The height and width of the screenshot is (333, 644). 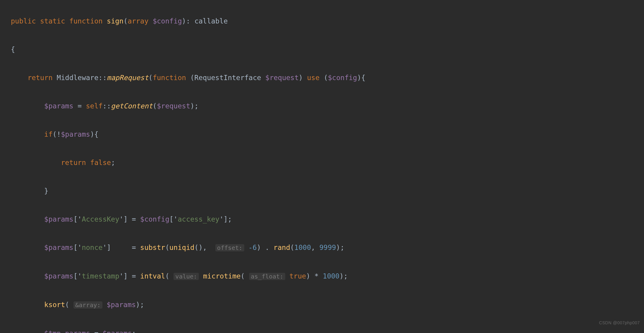 I want to click on param-hint: as_float:, so click(x=267, y=276).